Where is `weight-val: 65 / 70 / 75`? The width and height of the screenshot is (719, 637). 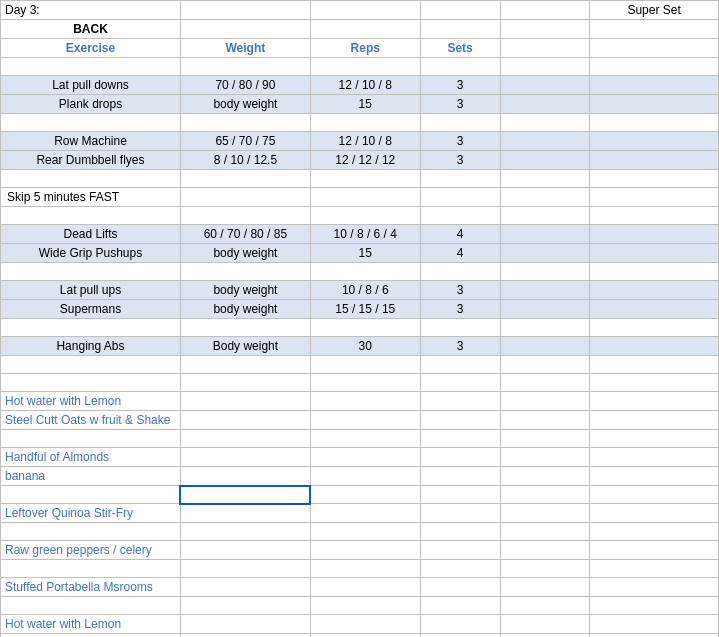
weight-val: 65 / 70 / 75 is located at coordinates (245, 142).